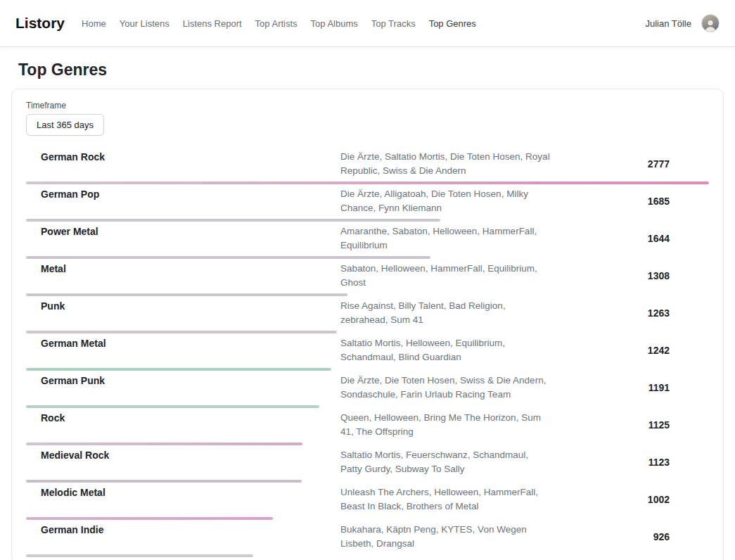  Describe the element at coordinates (183, 417) in the screenshot. I see `genre-name: Rock` at that location.